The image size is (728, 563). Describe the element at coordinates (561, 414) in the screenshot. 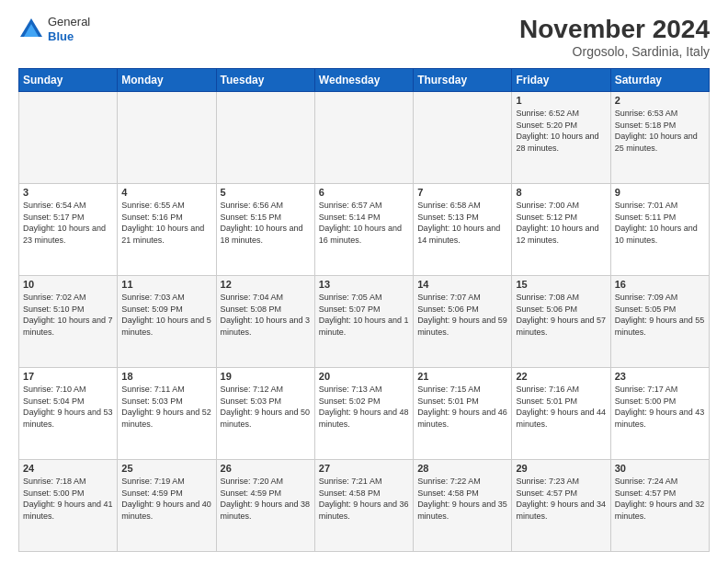

I see `calendar-cell: 22Sunrise: 7:16 AM Sunset: 5:01 PM Dayli…` at that location.